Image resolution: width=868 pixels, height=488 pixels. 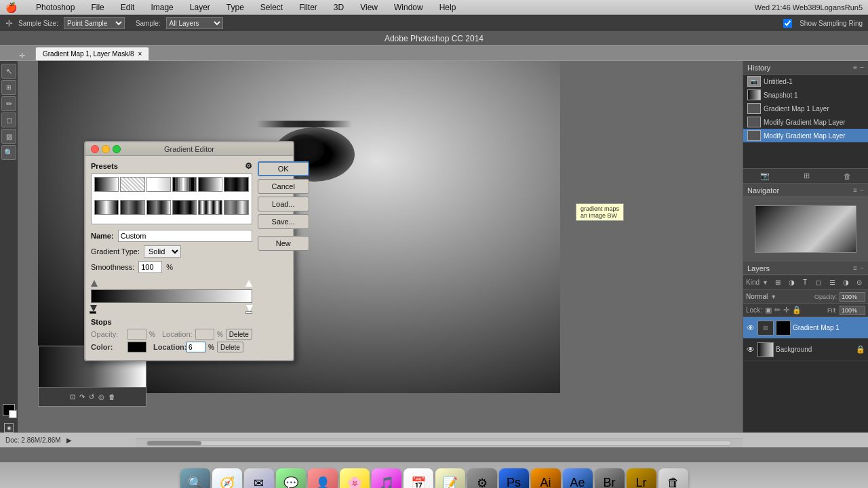 What do you see at coordinates (249, 283) in the screenshot?
I see `opacity-stop-right` at bounding box center [249, 283].